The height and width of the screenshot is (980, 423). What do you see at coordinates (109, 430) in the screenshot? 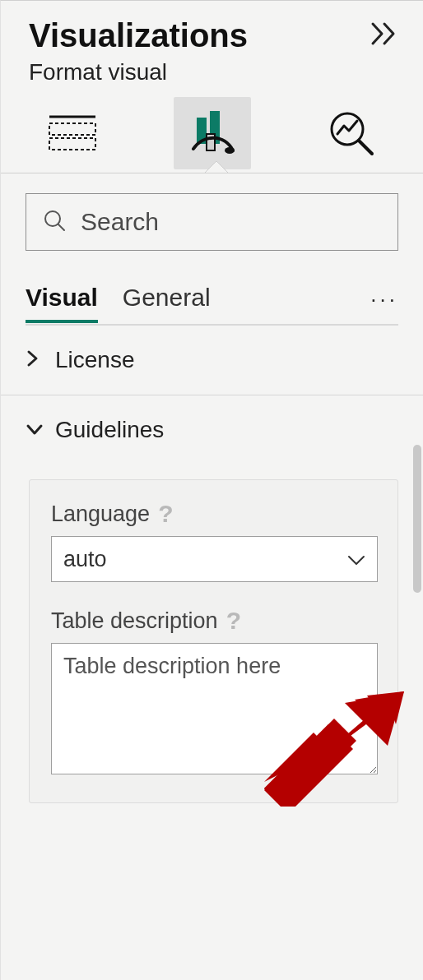
I see `section-guidelines-label: Guidelines` at bounding box center [109, 430].